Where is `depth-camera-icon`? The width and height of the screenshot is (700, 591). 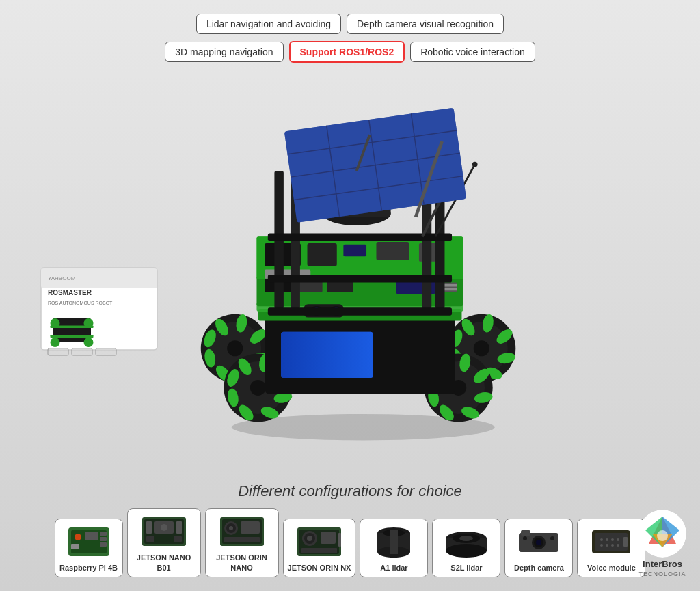
depth-camera-icon is located at coordinates (539, 542).